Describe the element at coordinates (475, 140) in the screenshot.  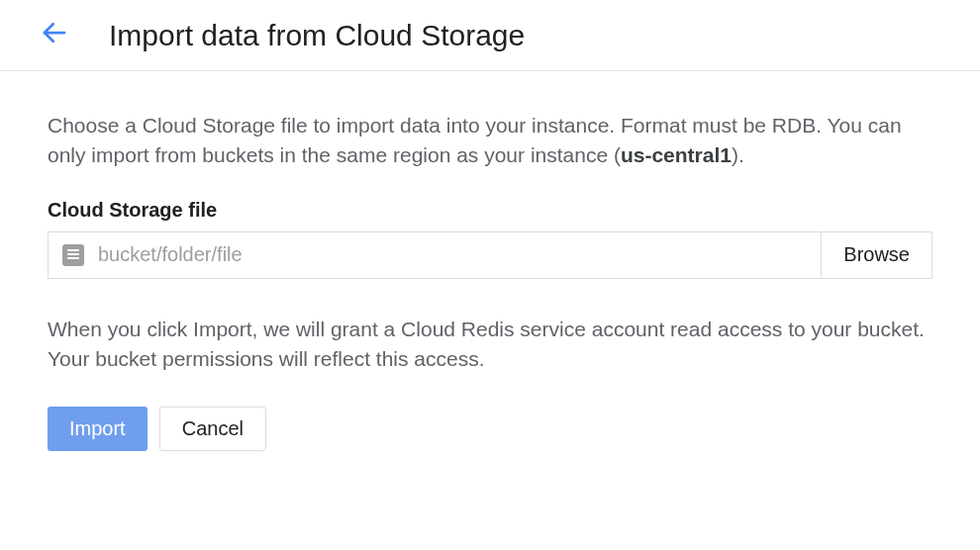
I see `description-part1: Choose a Cloud Storage file to import da…` at that location.